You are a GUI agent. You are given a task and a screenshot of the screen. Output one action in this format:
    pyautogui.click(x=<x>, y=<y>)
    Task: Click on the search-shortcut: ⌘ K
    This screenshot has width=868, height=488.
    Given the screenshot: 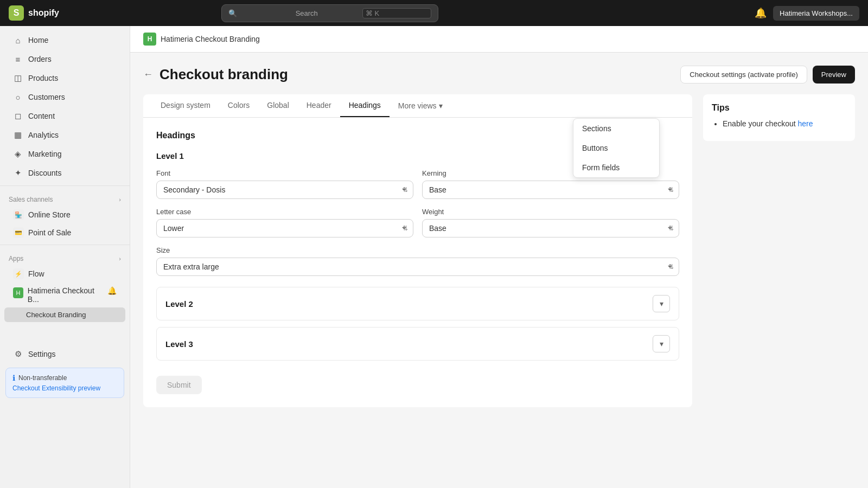 What is the action you would take?
    pyautogui.click(x=397, y=13)
    